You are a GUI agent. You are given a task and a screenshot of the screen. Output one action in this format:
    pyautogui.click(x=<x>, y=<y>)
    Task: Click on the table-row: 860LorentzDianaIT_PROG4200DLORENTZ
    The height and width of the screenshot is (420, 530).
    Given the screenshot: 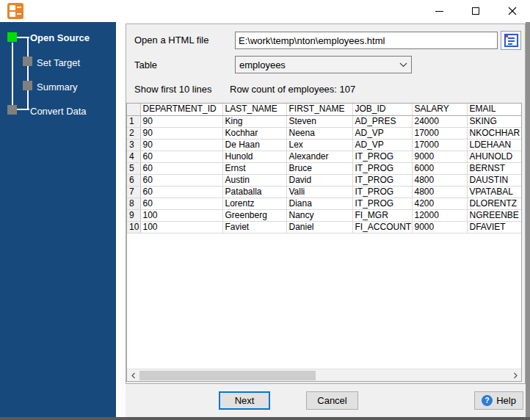 What is the action you would take?
    pyautogui.click(x=324, y=203)
    